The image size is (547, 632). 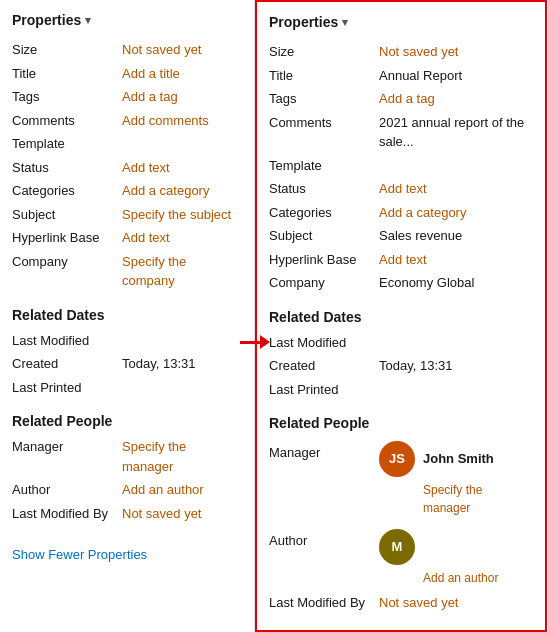 I want to click on left-chevron-icon: ▾, so click(x=88, y=20).